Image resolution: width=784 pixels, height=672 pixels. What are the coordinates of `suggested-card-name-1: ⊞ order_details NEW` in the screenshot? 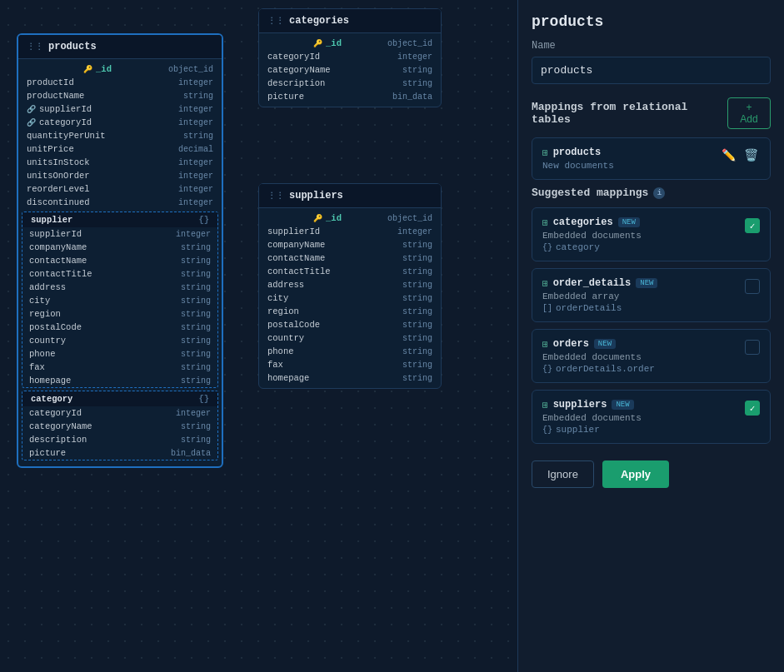 It's located at (643, 283).